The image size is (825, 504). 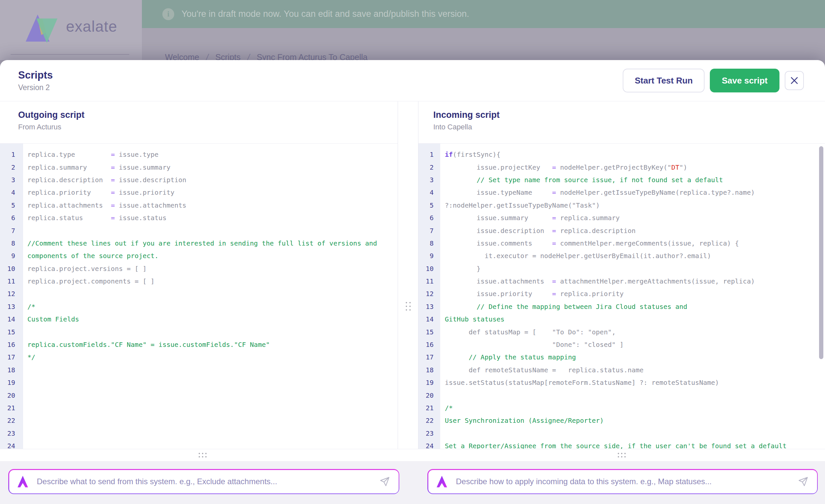 I want to click on incoming-ai-prompt, so click(x=622, y=482).